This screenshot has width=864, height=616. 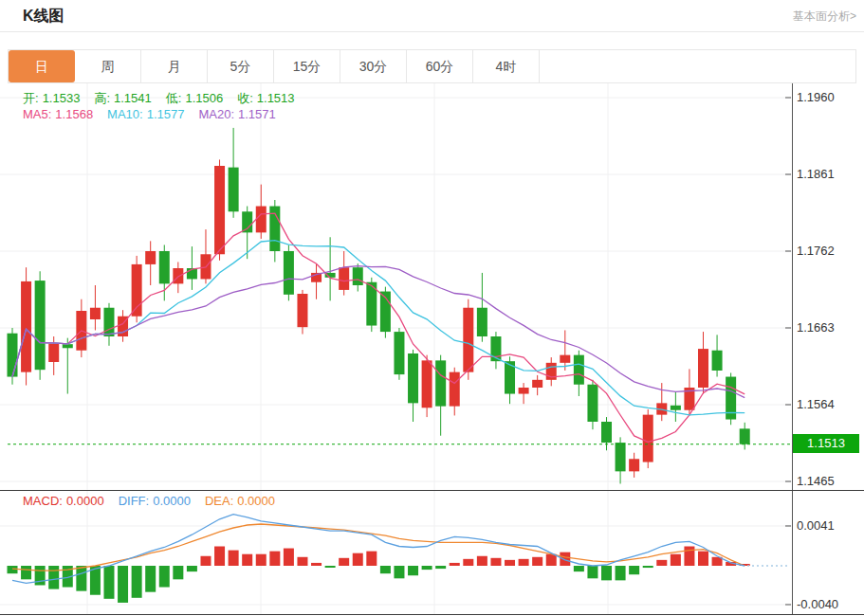 I want to click on axis-tick-label: 1.1663, so click(x=816, y=328).